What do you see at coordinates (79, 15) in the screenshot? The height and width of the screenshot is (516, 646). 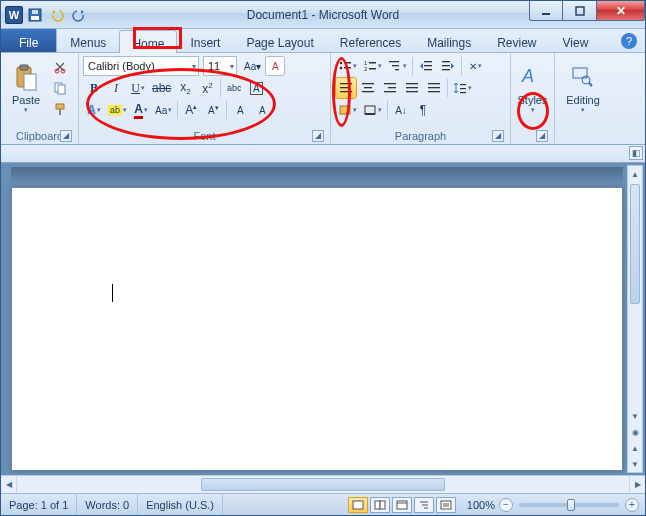 I see `redo-icon` at bounding box center [79, 15].